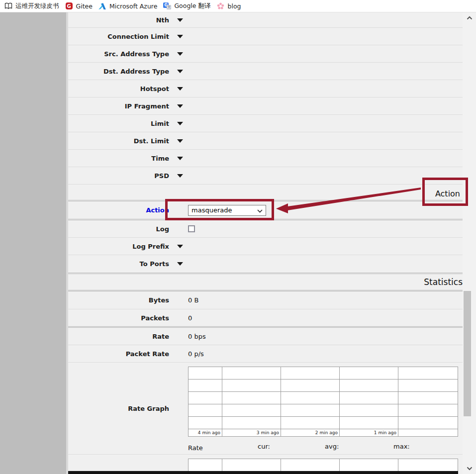  Describe the element at coordinates (266, 229) in the screenshot. I see `row-log: Log` at that location.